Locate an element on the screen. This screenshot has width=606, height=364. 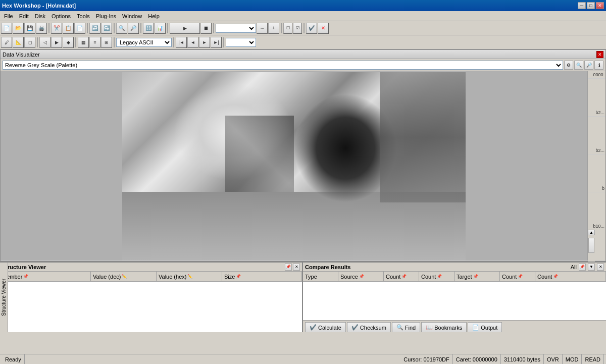
tb2-2: 📐 is located at coordinates (18, 42).